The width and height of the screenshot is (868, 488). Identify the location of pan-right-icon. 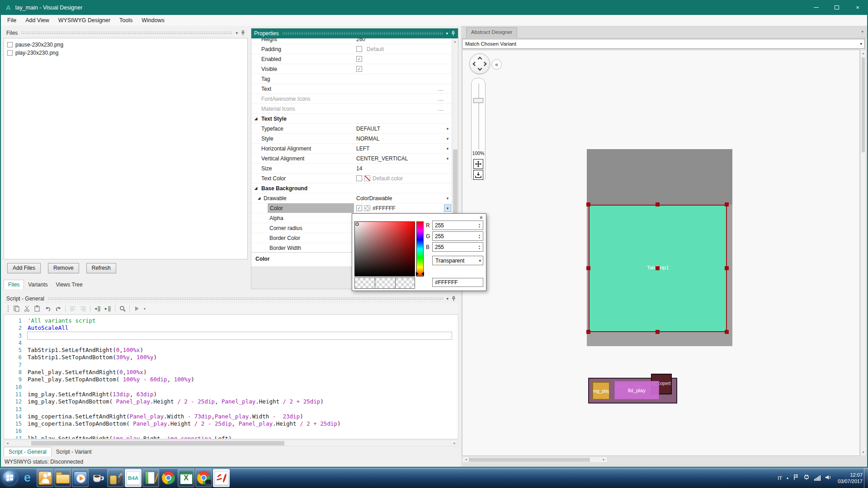
(485, 64).